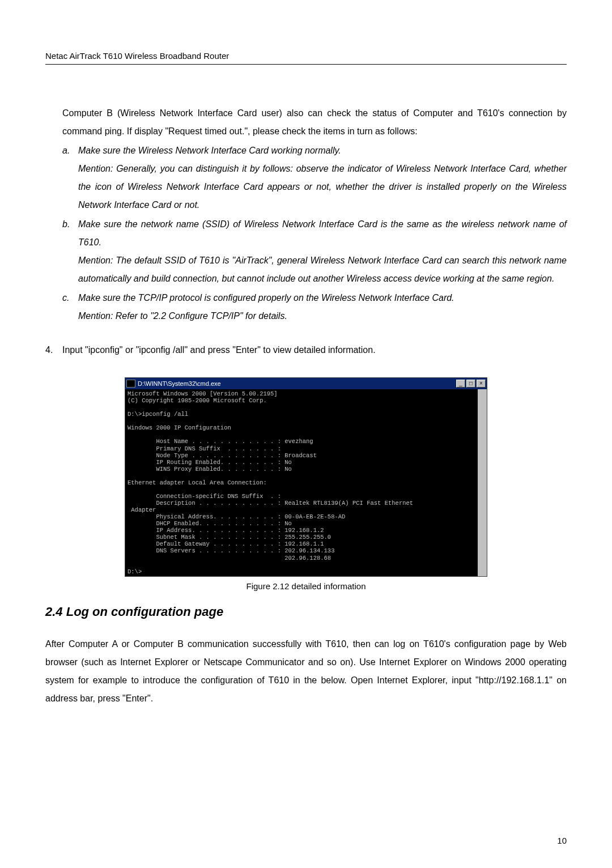  What do you see at coordinates (306, 350) in the screenshot?
I see `numbered-list: 4. Input "ipconfig" or "ipconfig /all" a…` at bounding box center [306, 350].